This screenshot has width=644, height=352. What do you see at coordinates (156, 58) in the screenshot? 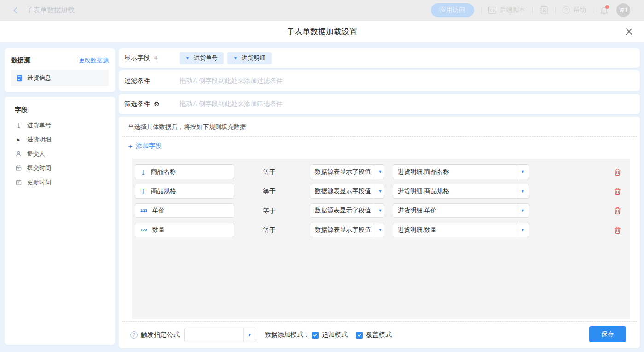
I see `add-display-field-icon: +` at bounding box center [156, 58].